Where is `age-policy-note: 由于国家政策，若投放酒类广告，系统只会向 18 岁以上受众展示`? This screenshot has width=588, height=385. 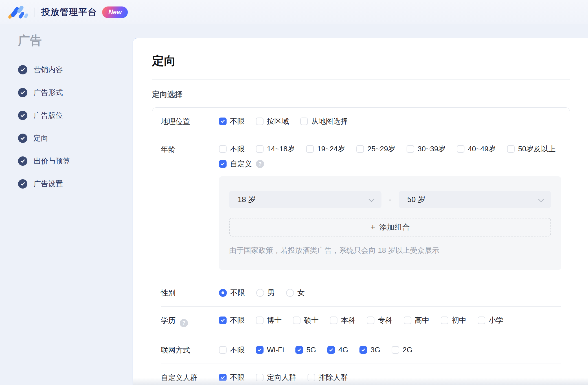 age-policy-note: 由于国家政策，若投放酒类广告，系统只会向 18 岁以上受众展示 is located at coordinates (390, 250).